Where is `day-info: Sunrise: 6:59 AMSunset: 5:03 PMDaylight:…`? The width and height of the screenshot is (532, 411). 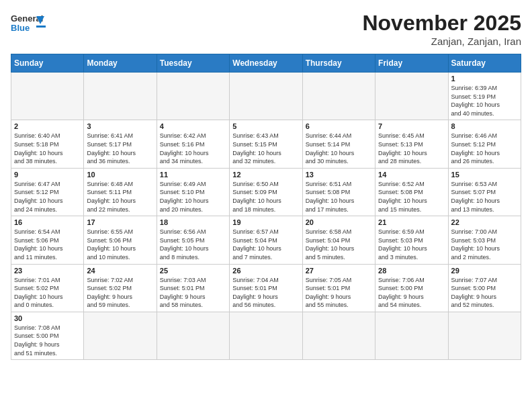
day-info: Sunrise: 6:59 AMSunset: 5:03 PMDaylight:… is located at coordinates (411, 244).